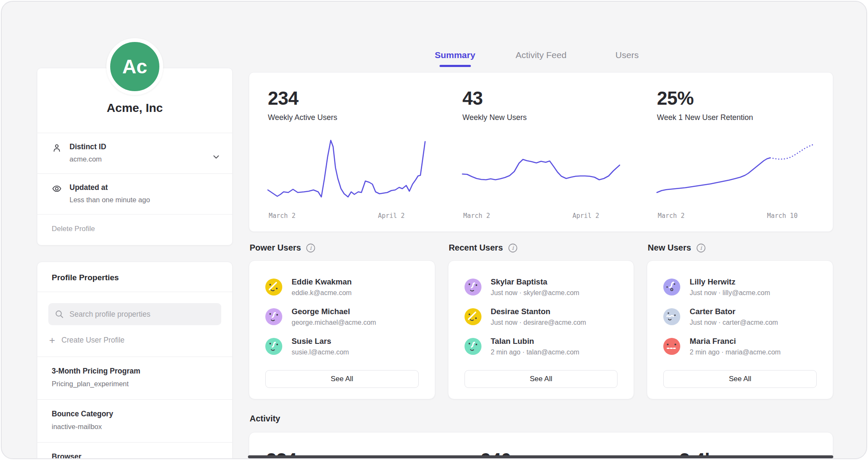 Image resolution: width=868 pixels, height=460 pixels. I want to click on user-row: Skylar Baptista Just now · skyler@acme.c…, so click(541, 287).